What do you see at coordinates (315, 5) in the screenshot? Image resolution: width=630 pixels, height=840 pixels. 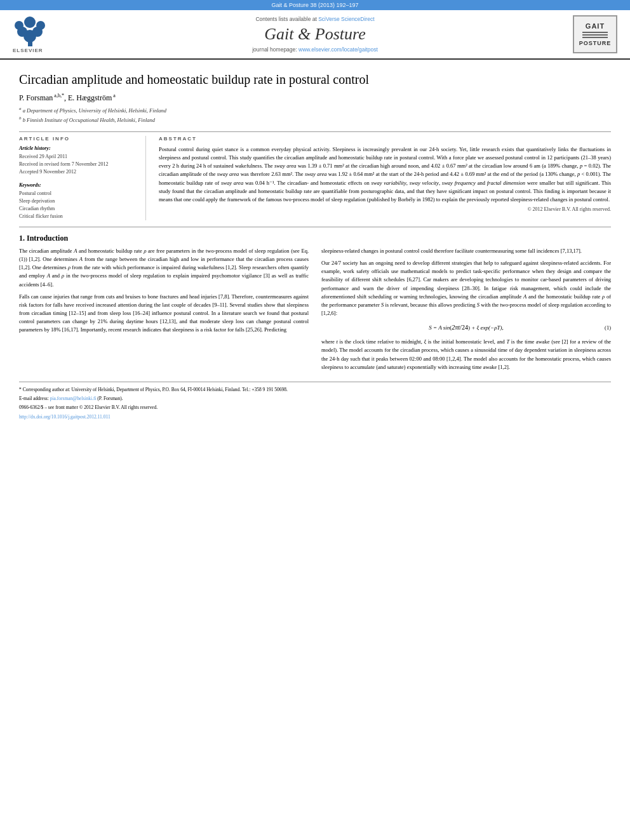 I see `journal-citation-bar: Gait & Posture 38 (2013) 192–197` at bounding box center [315, 5].